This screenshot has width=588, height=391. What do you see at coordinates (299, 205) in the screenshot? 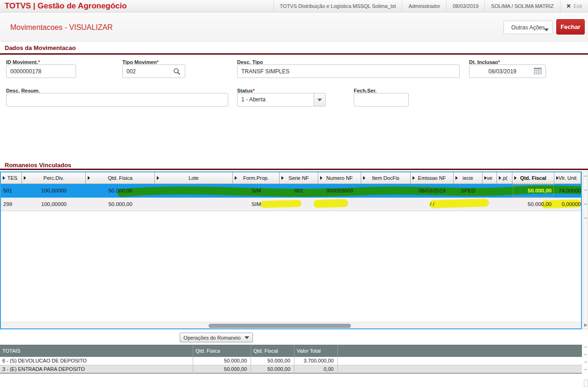
I see `cell-serie-nf` at bounding box center [299, 205].